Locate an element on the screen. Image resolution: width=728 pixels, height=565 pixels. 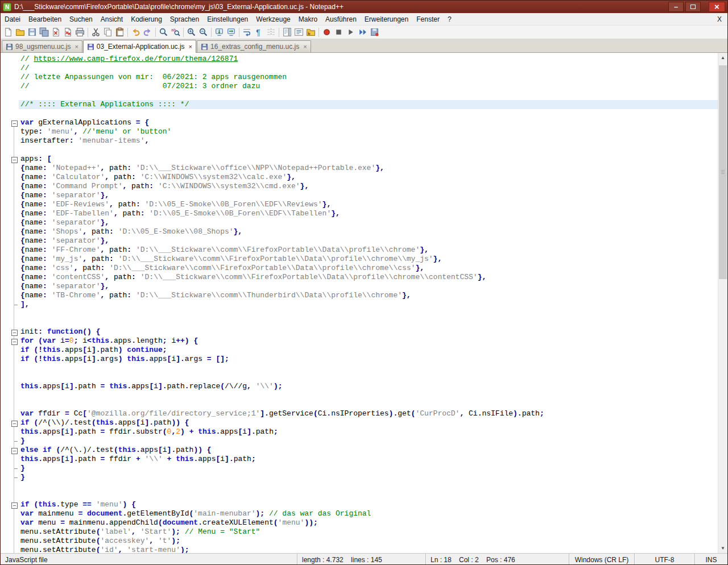
find-button is located at coordinates (164, 32).